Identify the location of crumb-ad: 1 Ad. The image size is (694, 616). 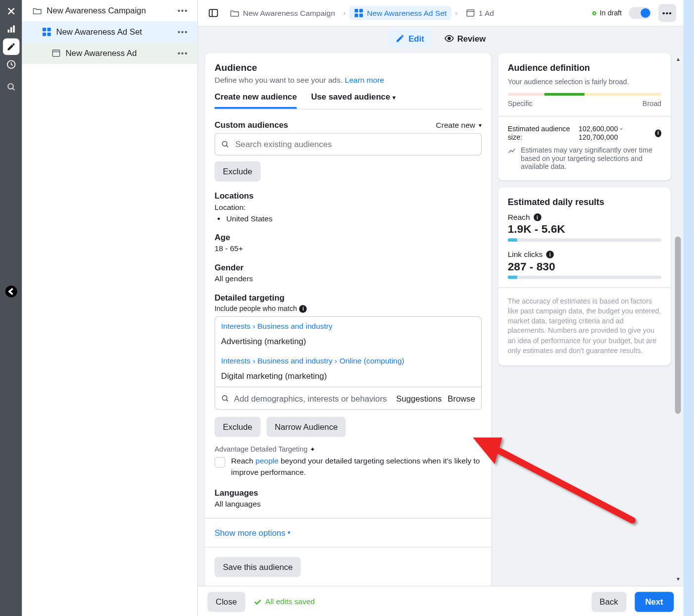
(480, 13).